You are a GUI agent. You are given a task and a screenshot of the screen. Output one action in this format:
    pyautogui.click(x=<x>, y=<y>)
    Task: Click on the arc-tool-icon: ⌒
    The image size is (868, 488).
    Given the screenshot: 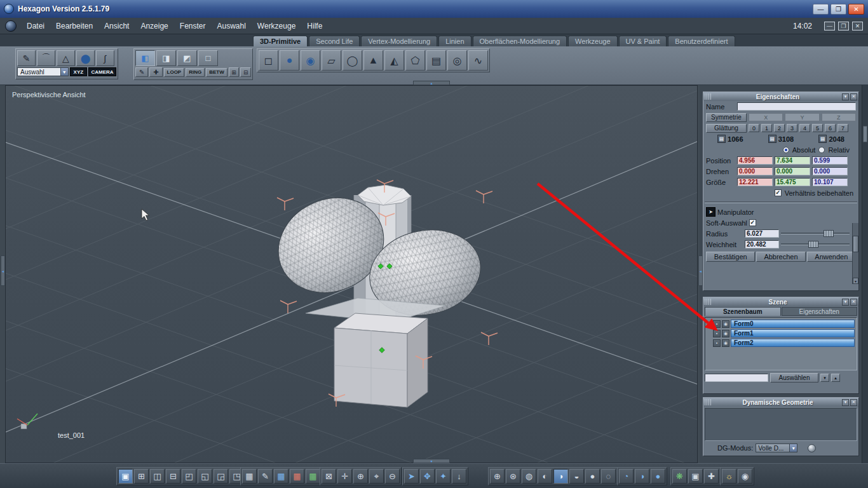 What is the action you would take?
    pyautogui.click(x=46, y=58)
    